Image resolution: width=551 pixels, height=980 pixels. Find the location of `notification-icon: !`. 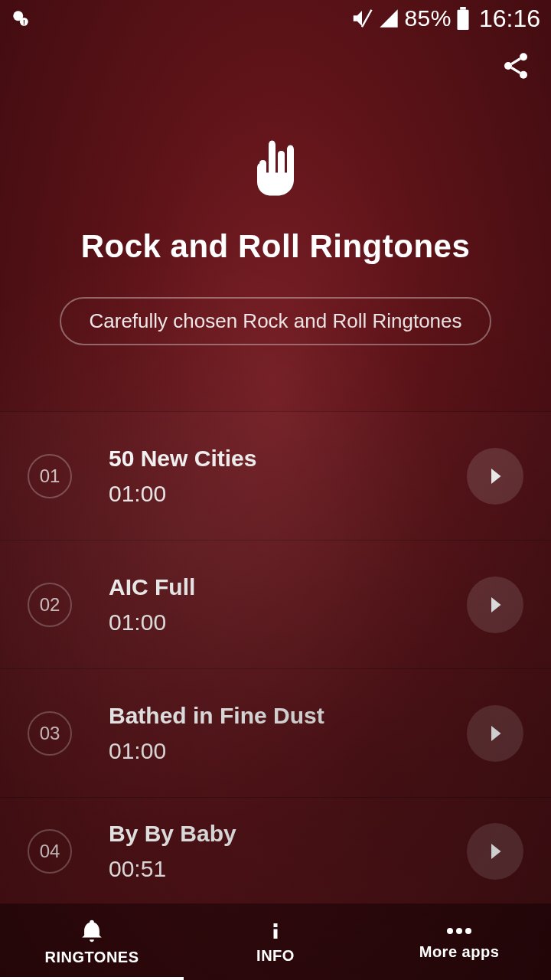

notification-icon: ! is located at coordinates (21, 18).